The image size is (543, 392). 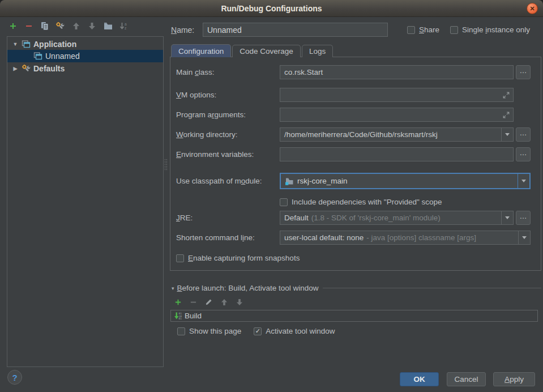 What do you see at coordinates (361, 202) in the screenshot?
I see `include-provided-checkbox-row: Include dependencies with "Provided" sco…` at bounding box center [361, 202].